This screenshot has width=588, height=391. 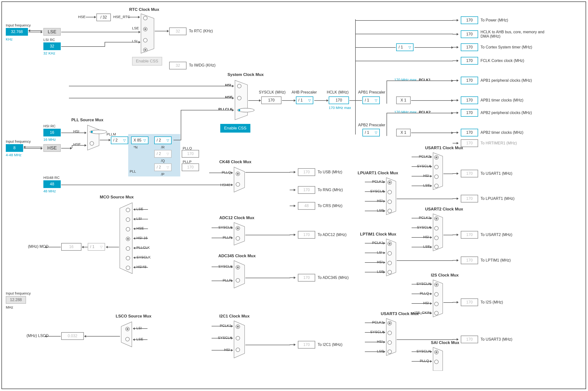 What do you see at coordinates (378, 173) in the screenshot?
I see `lpuart1-title: LPUART1 Clock Mux` at bounding box center [378, 173].